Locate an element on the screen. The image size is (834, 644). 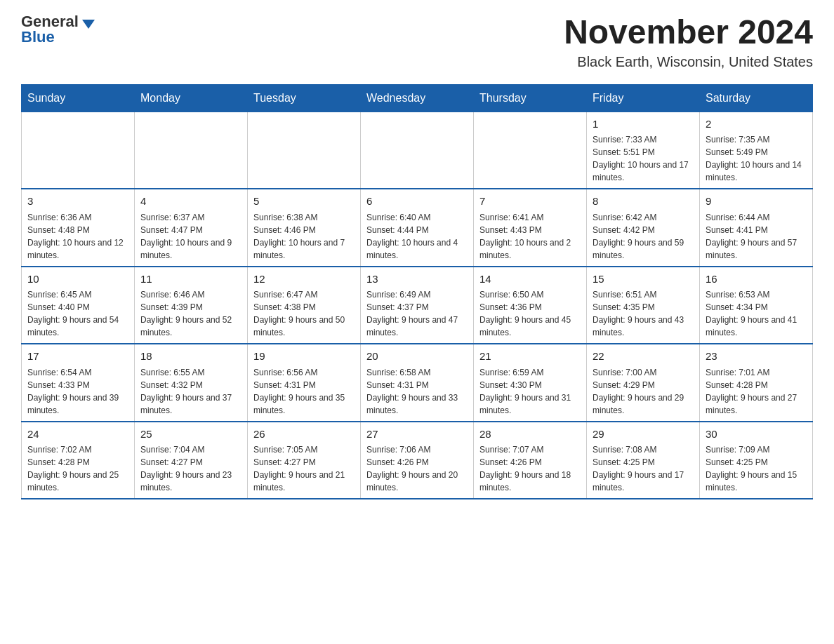
calendar-cell: 30Sunrise: 7:09 AMSunset: 4:25 PMDayligh… is located at coordinates (757, 460).